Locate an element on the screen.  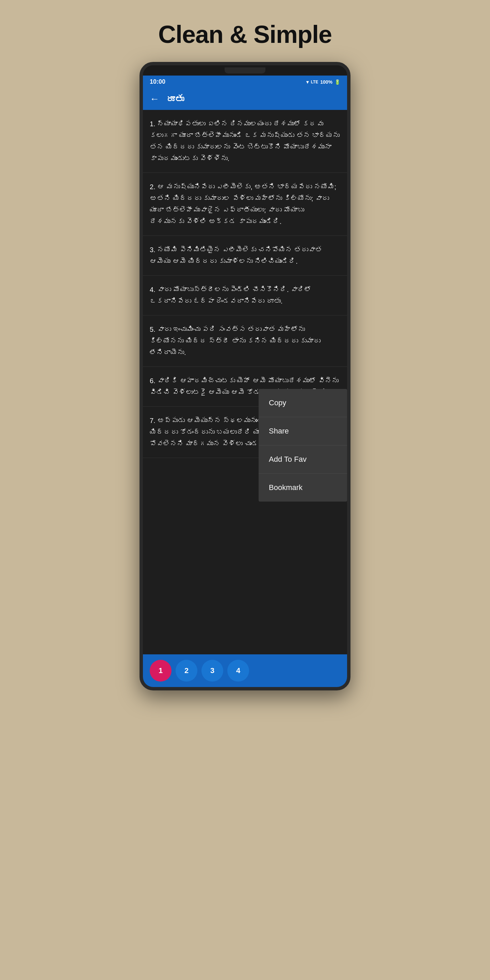
verse-5-text: 5. వారు ఇంచుమించు పది సంవత్స తరువాత మహ్ల… is located at coordinates (245, 341).